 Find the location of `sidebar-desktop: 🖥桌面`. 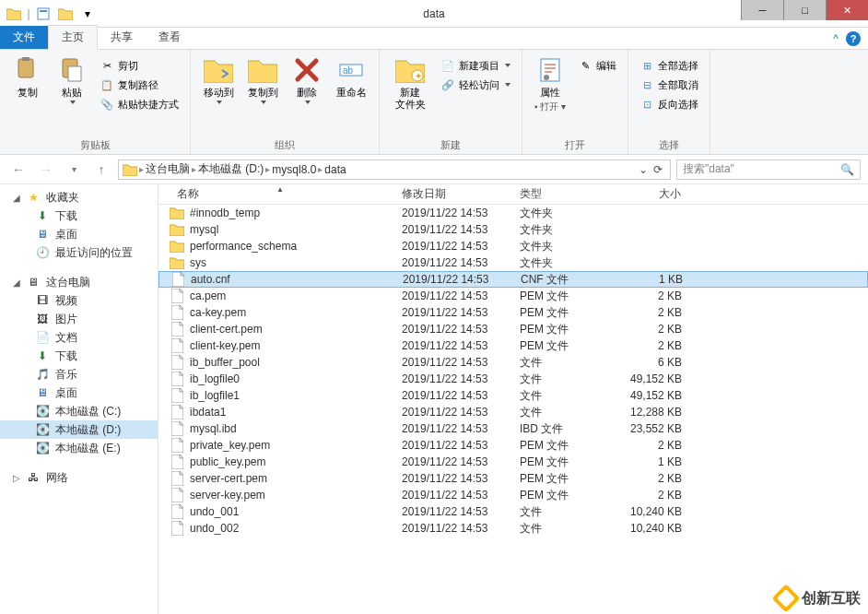

sidebar-desktop: 🖥桌面 is located at coordinates (79, 234).